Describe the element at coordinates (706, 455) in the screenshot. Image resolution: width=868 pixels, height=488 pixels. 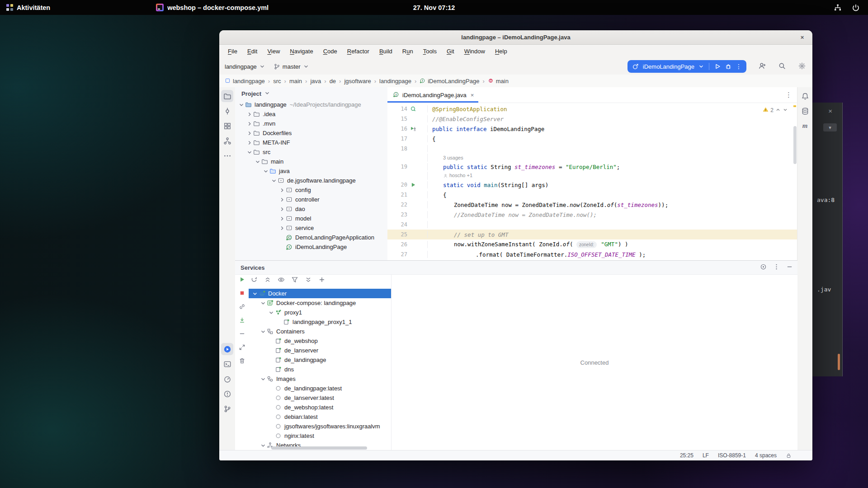
I see `line-separator: LF` at that location.